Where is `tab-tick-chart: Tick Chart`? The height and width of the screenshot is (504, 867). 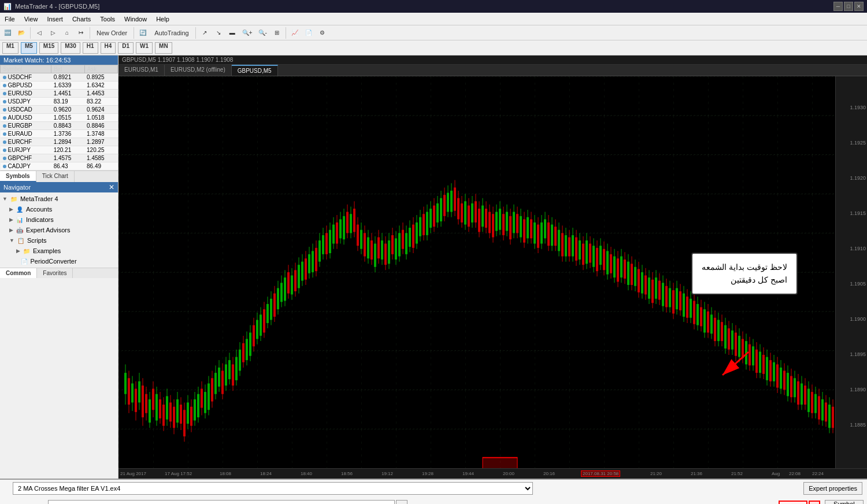 tab-tick-chart: Tick Chart is located at coordinates (55, 177).